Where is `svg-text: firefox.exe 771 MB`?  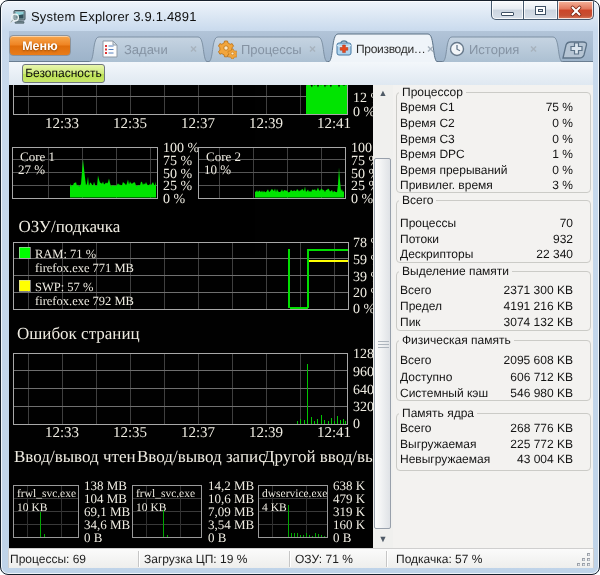
svg-text: firefox.exe 771 MB is located at coordinates (84, 268).